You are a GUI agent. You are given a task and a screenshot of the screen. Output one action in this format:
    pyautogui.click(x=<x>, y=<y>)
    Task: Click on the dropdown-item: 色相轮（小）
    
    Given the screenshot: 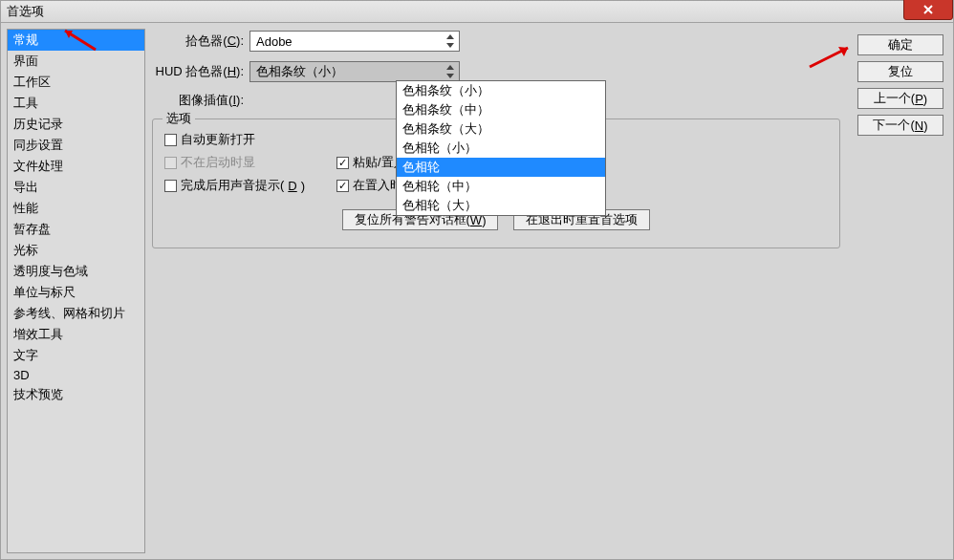 What is the action you would take?
    pyautogui.click(x=501, y=148)
    